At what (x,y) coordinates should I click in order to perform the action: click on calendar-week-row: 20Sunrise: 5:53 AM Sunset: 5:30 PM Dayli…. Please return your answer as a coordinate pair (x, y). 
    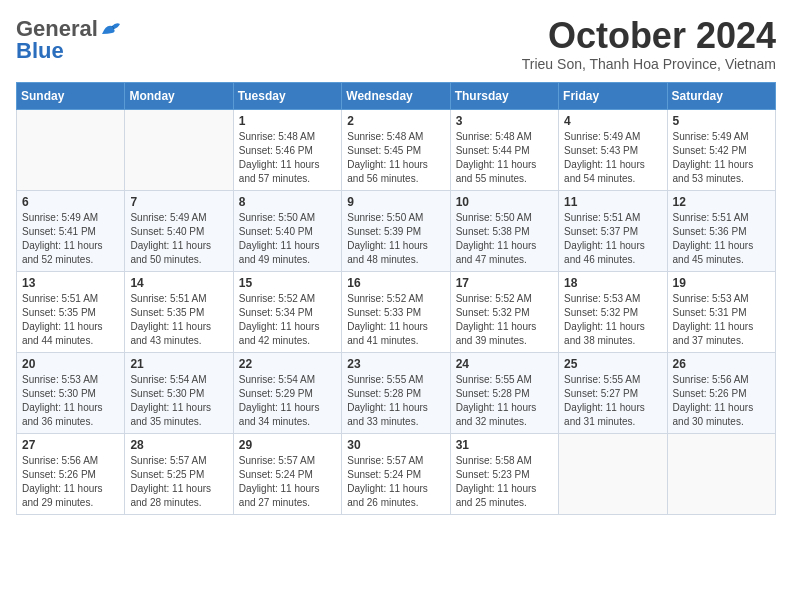
    Looking at the image, I should click on (396, 392).